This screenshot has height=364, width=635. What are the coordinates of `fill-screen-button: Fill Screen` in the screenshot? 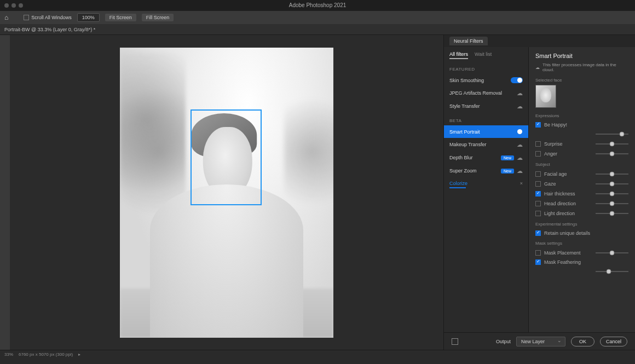 It's located at (158, 18).